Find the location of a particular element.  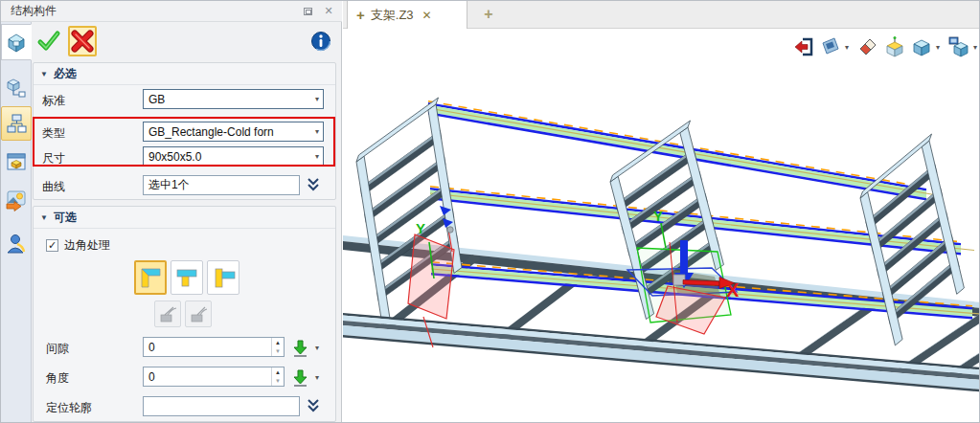

butt-joint-horizontal-icon is located at coordinates (187, 278).